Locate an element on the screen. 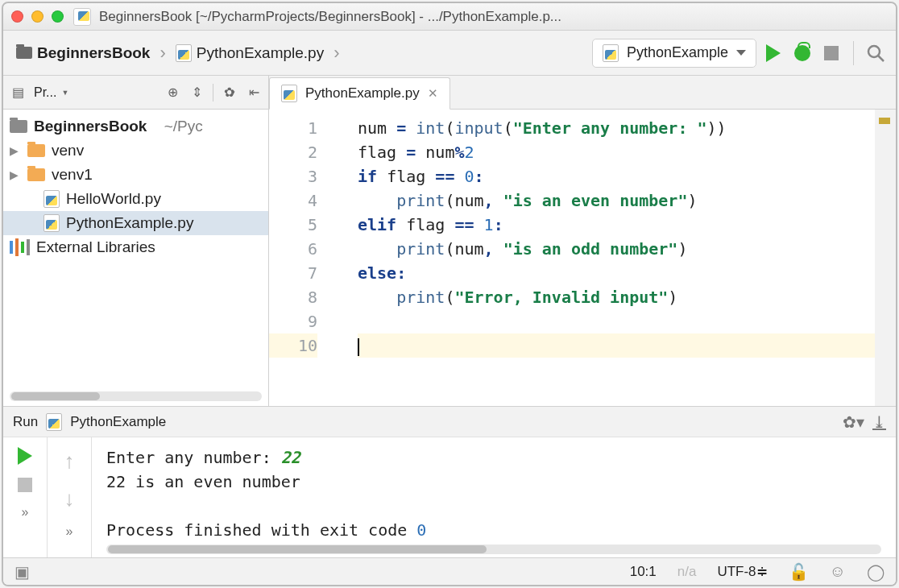 This screenshot has height=588, width=899. caret-position: 10:1 is located at coordinates (643, 572).